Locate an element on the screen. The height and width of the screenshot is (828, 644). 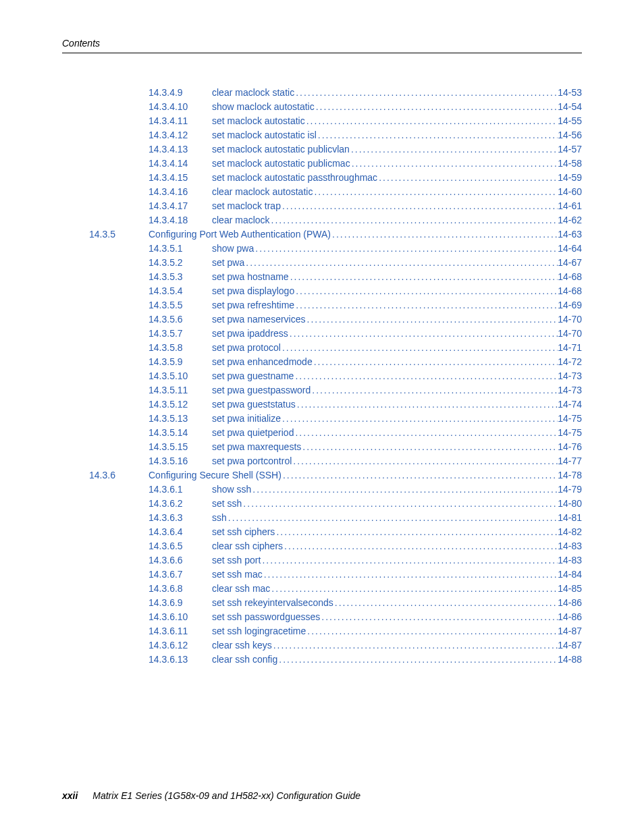
toc-entry: 14.3.6.9set ssh rekeyintervalseconds 14-… is located at coordinates (322, 603).